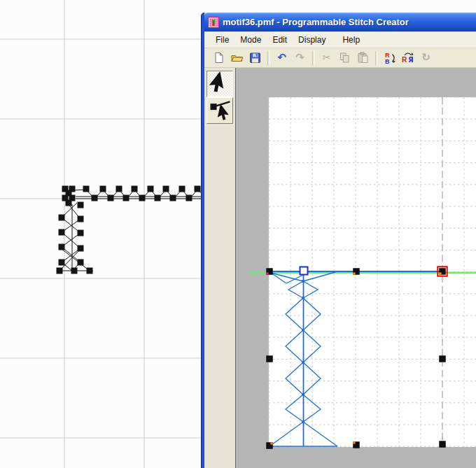  I want to click on redo-button: ↷, so click(300, 57).